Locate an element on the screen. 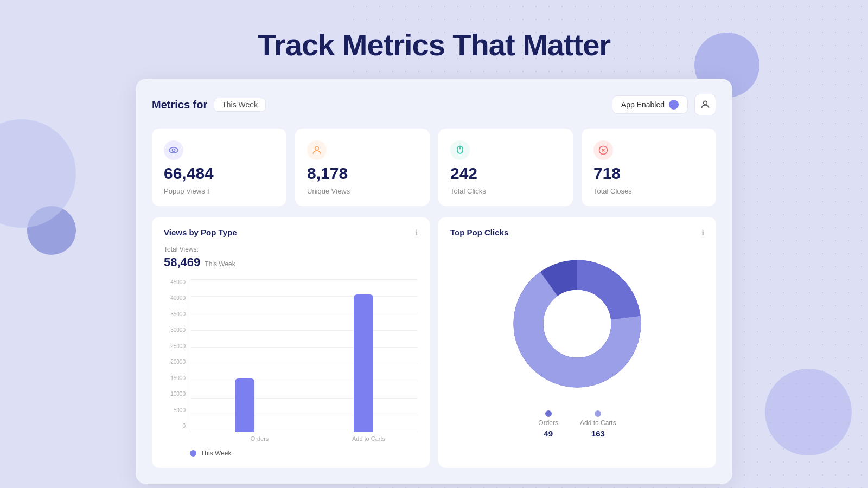 The height and width of the screenshot is (488, 868). popup-views-icon-bg is located at coordinates (174, 150).